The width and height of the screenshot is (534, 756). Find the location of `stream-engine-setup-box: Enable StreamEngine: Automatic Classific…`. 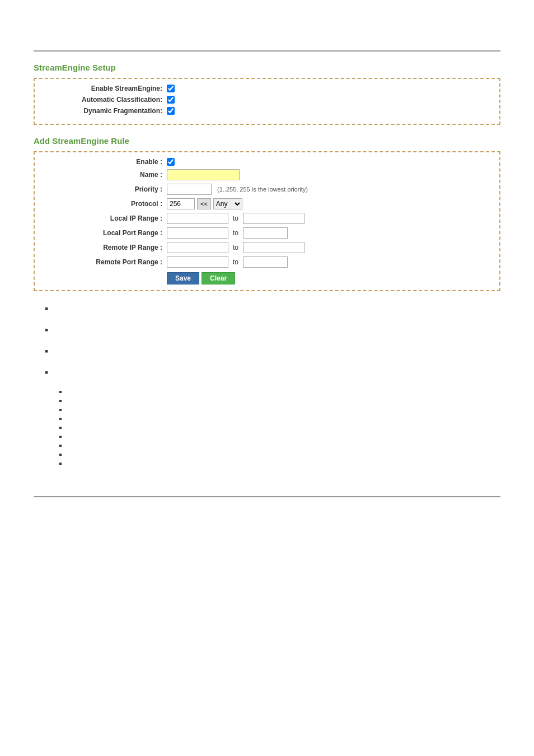

stream-engine-setup-box: Enable StreamEngine: Automatic Classific… is located at coordinates (267, 101).